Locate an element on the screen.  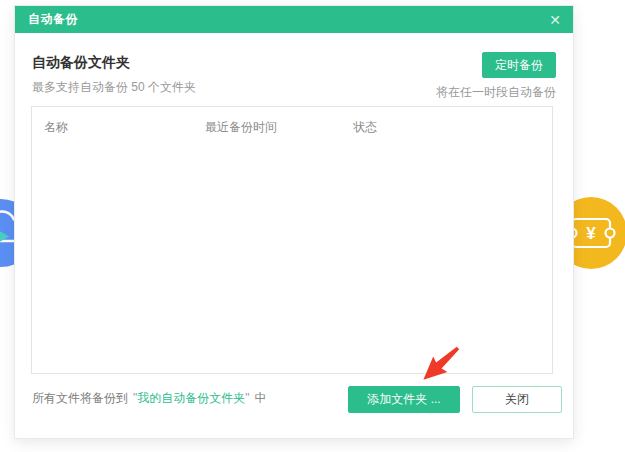
dialog-title: 自动备份 is located at coordinates (53, 20).